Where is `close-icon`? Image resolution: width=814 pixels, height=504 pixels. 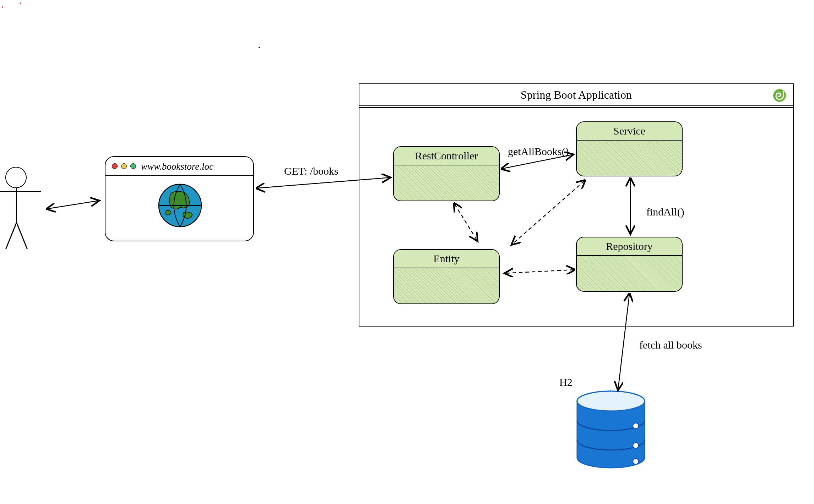 close-icon is located at coordinates (115, 166).